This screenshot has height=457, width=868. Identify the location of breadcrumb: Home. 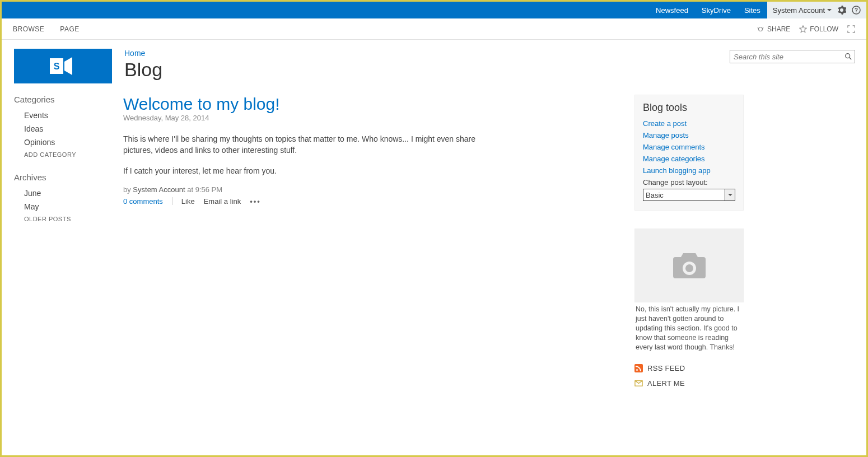
(134, 53).